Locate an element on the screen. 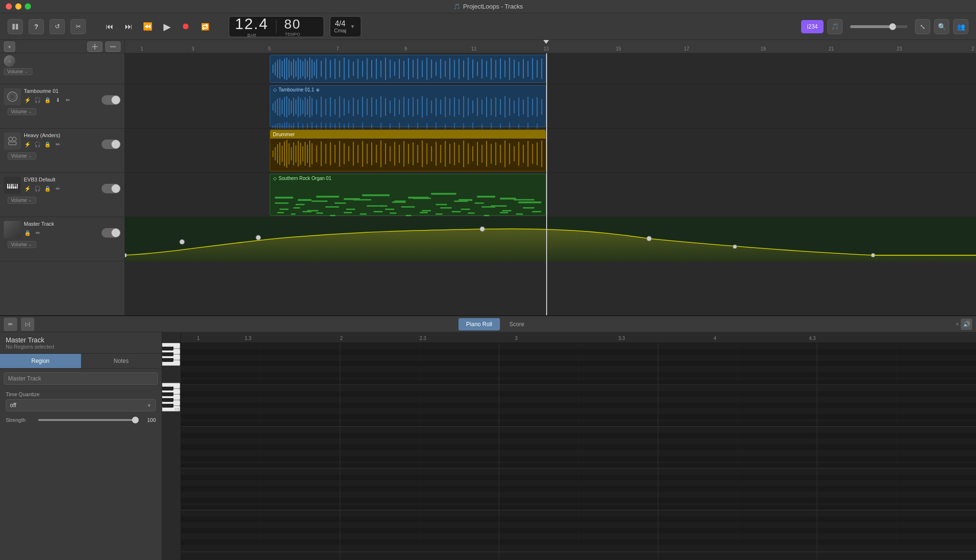  tambourine-volume-btn: Volume ⌄ is located at coordinates (22, 111).